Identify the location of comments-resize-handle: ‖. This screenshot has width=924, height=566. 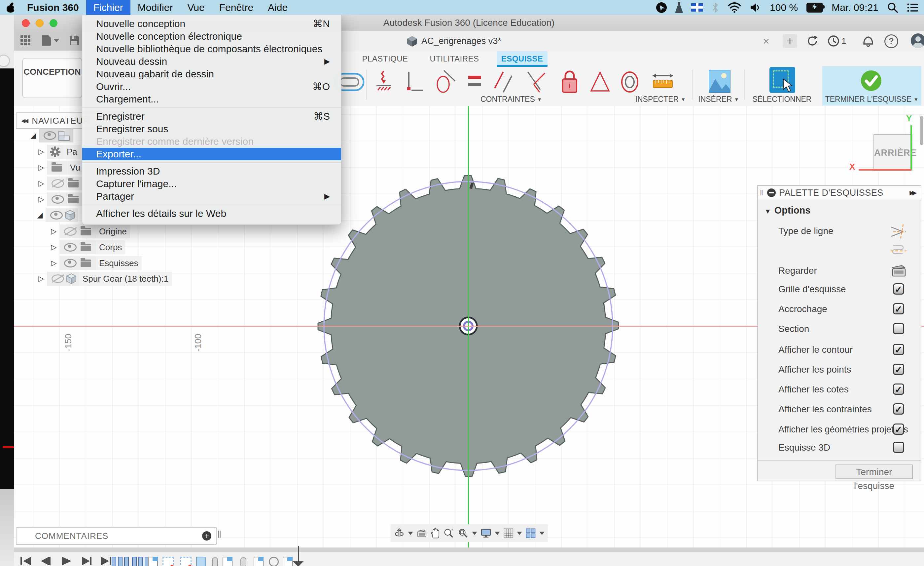
(219, 534).